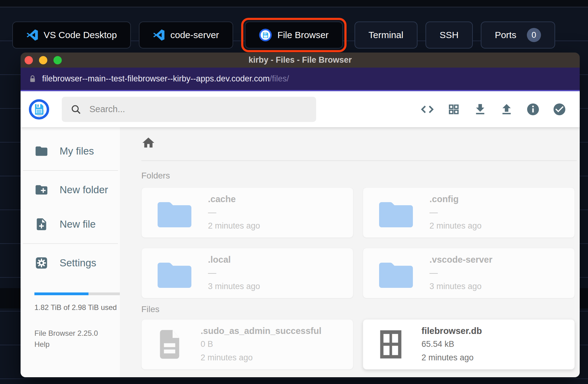 The height and width of the screenshot is (384, 588). I want to click on url-host: filebrowser--main--test-filebrowser--kir…, so click(156, 79).